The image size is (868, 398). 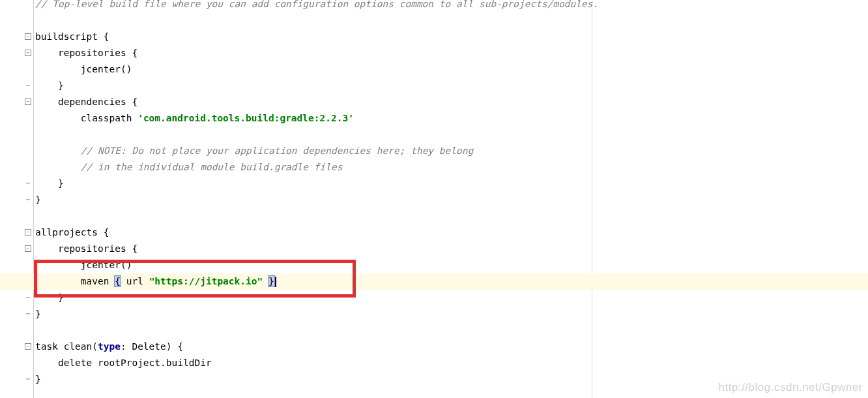 I want to click on code-line: buildscript {, so click(x=72, y=37).